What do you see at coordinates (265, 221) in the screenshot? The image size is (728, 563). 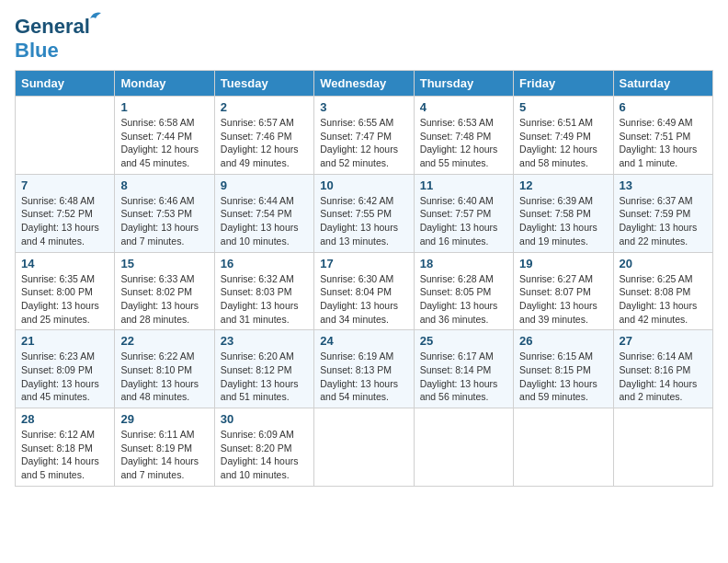 I see `cell-content: Sunrise: 6:44 AM Sunset: 7:54 PM Dayligh…` at bounding box center [265, 221].